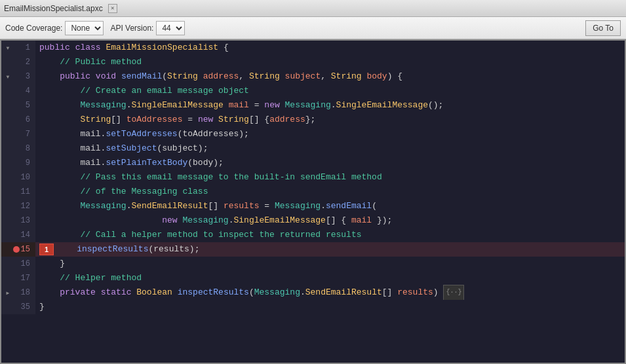  What do you see at coordinates (18, 307) in the screenshot?
I see `line-gutter-35: 35` at bounding box center [18, 307].